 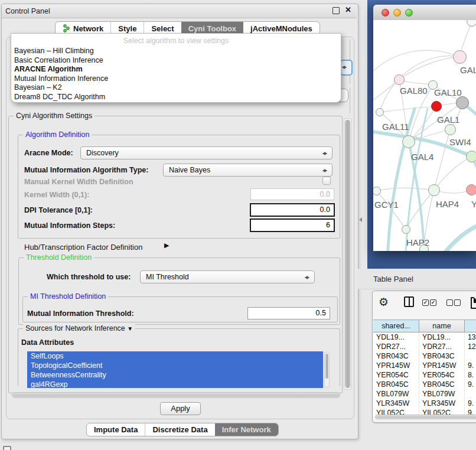 What do you see at coordinates (190, 170) in the screenshot?
I see `mi-type-value: Naive Bayes` at bounding box center [190, 170].